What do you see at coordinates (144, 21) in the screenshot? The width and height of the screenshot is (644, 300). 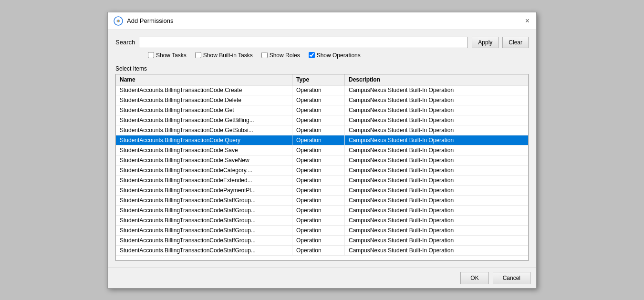 I see `title-bar-left: Add Permissions` at bounding box center [144, 21].